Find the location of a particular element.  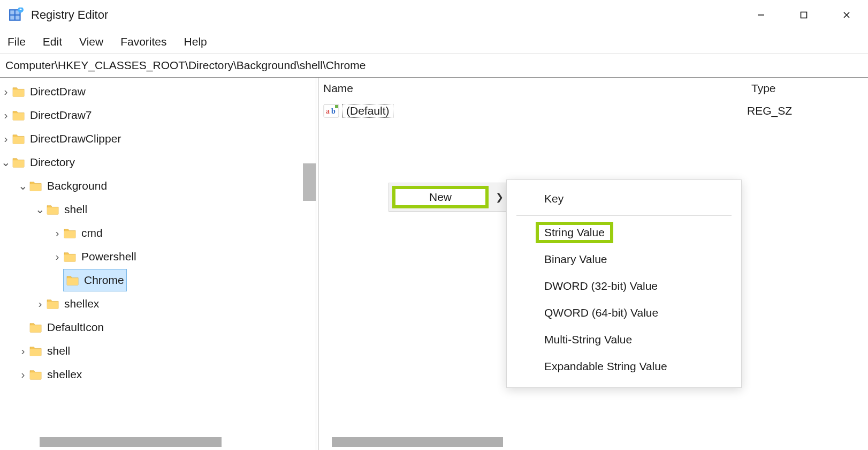

close-button is located at coordinates (847, 15).